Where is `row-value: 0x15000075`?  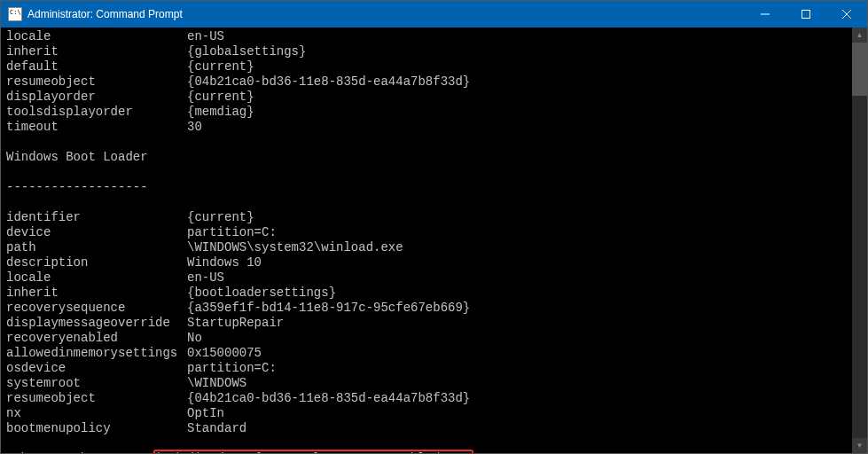 row-value: 0x15000075 is located at coordinates (517, 353).